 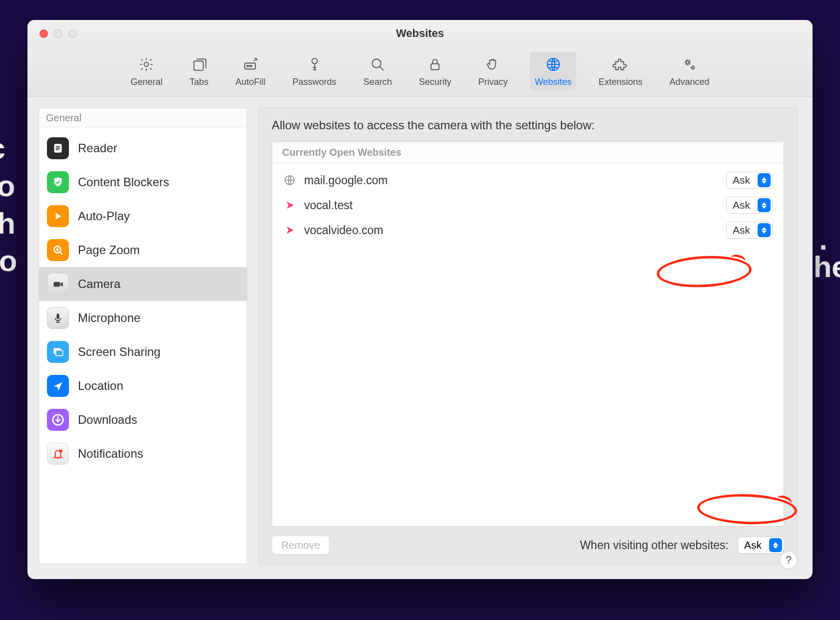 I want to click on gear-icon, so click(x=146, y=64).